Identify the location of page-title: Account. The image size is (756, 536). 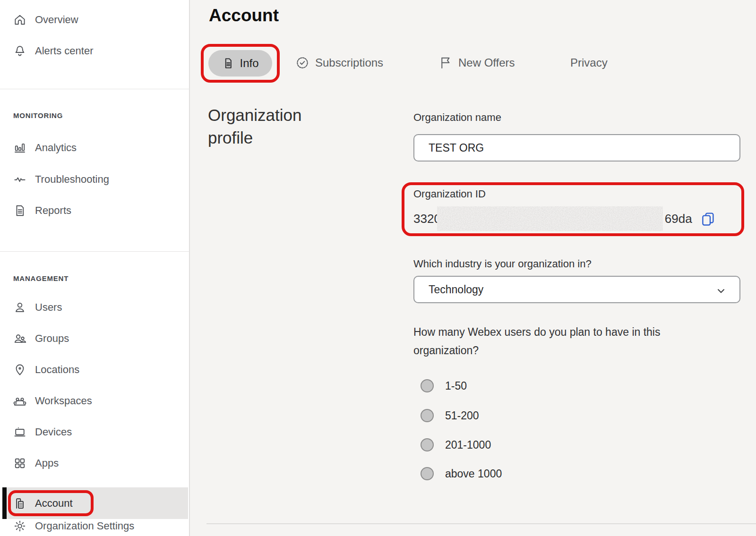
(244, 16).